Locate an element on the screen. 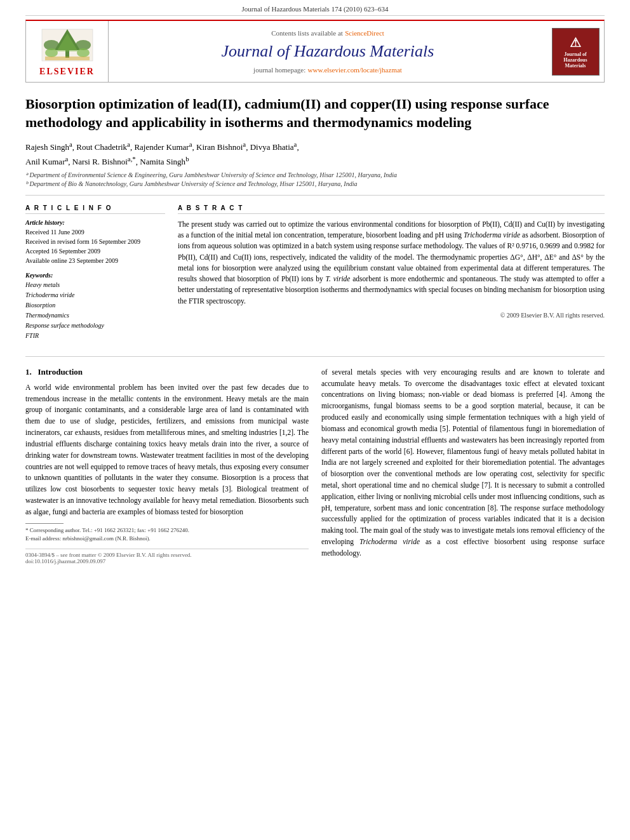 The width and height of the screenshot is (630, 840). sup-a3: a is located at coordinates (191, 144).